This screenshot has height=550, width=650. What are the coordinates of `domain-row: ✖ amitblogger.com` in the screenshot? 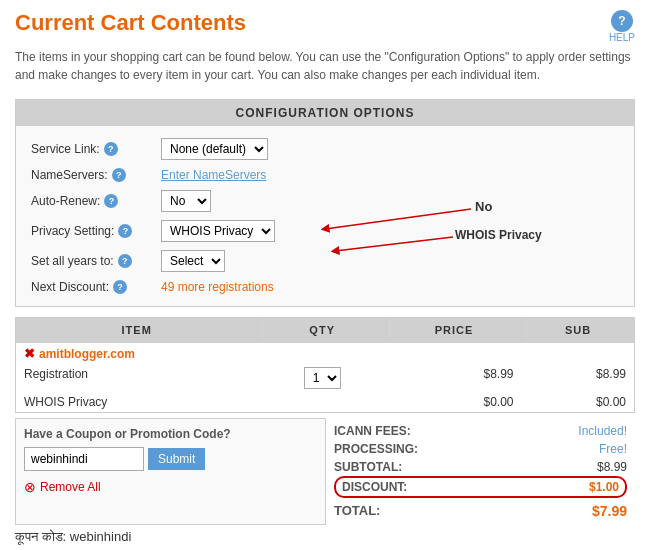 It's located at (326, 354).